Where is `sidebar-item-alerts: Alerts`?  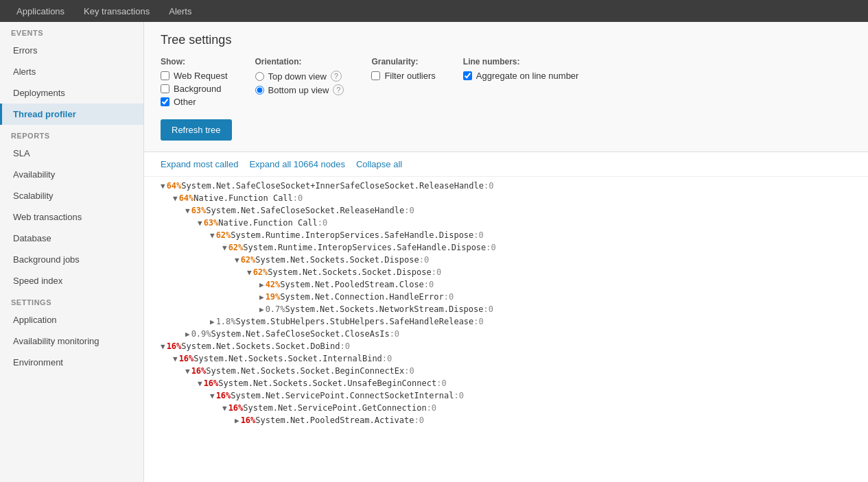
sidebar-item-alerts: Alerts is located at coordinates (71, 71).